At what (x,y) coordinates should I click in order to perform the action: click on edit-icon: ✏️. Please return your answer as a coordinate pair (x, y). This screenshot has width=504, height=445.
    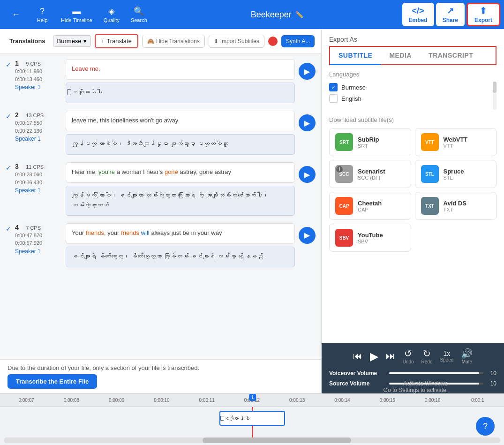
    Looking at the image, I should click on (299, 15).